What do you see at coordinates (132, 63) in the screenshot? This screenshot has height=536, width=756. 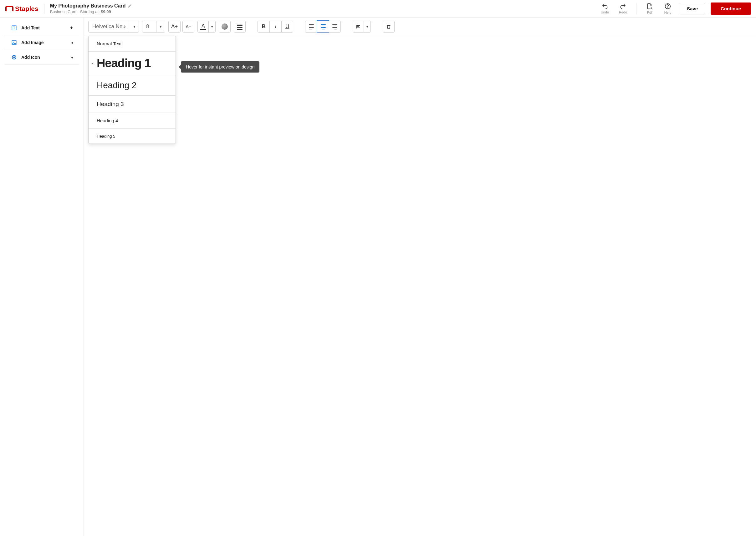 I see `style-option-heading1: Heading 1` at bounding box center [132, 63].